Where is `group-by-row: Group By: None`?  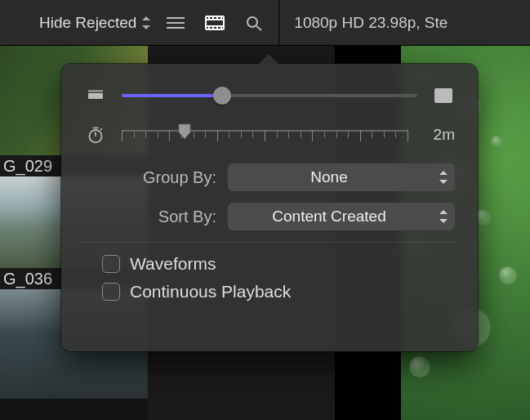 group-by-row: Group By: None is located at coordinates (269, 177).